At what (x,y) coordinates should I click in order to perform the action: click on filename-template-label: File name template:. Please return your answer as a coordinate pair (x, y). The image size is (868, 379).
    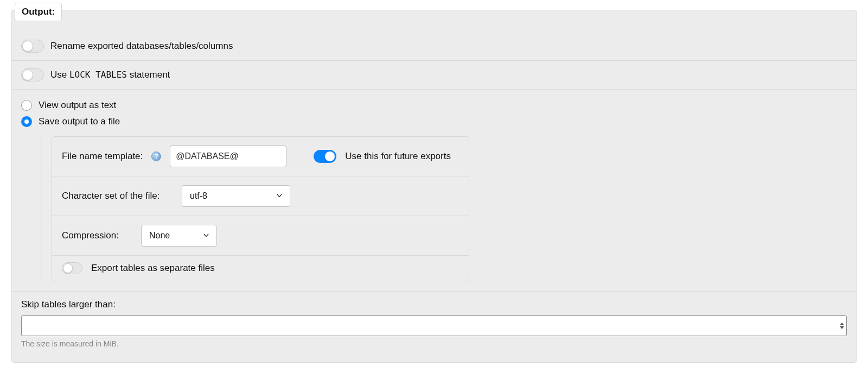
    Looking at the image, I should click on (102, 156).